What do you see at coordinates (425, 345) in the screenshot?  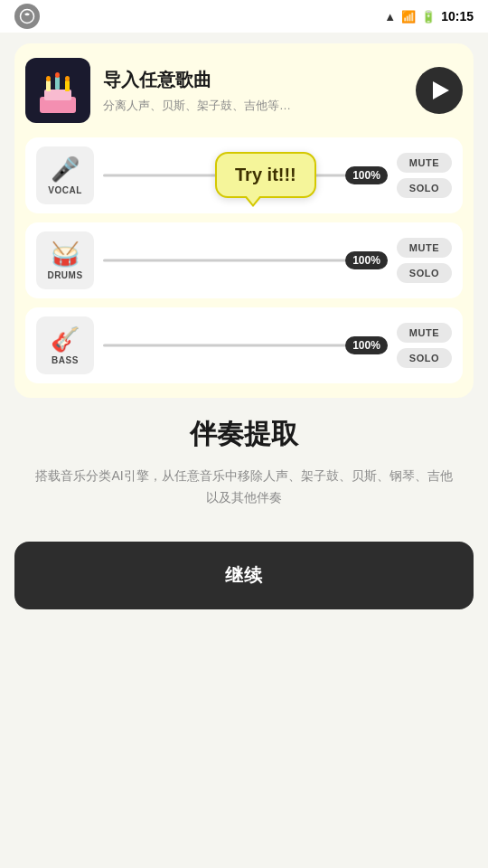 I see `bass-controls: MUTE SOLO` at bounding box center [425, 345].